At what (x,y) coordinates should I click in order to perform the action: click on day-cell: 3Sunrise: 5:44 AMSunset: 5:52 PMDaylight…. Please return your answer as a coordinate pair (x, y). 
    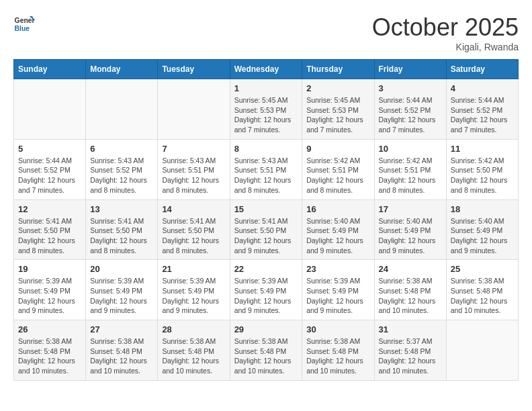
    Looking at the image, I should click on (410, 109).